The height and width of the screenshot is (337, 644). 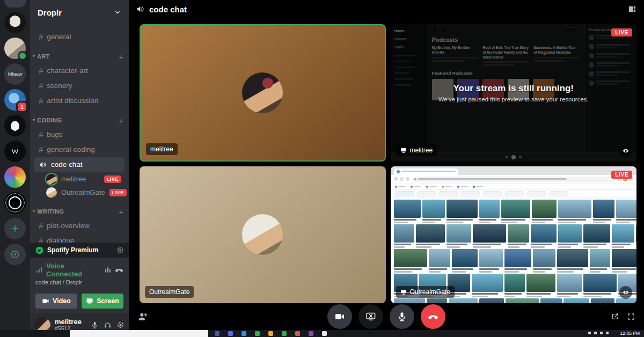 I want to click on spotify-icon, so click(x=40, y=250).